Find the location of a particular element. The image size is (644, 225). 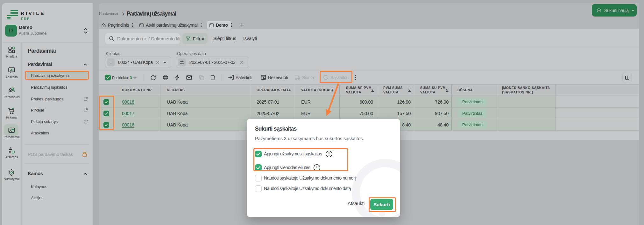

sidebar-item-kainynas: Kainynas is located at coordinates (39, 187).